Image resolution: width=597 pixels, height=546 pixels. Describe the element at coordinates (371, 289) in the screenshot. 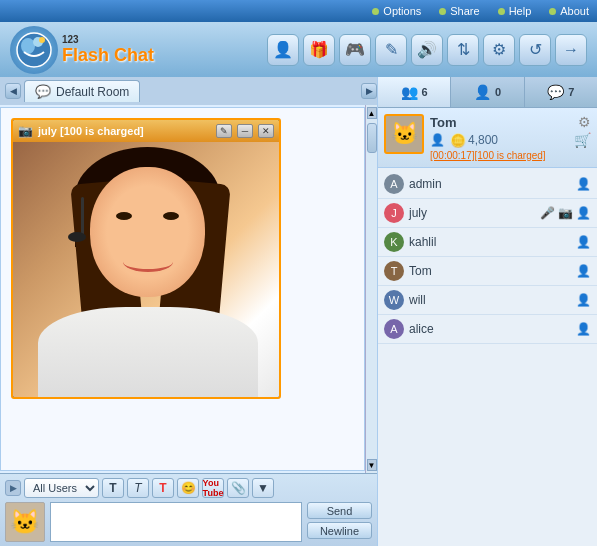

I see `chat-scrollbar: ▲ ▼` at that location.